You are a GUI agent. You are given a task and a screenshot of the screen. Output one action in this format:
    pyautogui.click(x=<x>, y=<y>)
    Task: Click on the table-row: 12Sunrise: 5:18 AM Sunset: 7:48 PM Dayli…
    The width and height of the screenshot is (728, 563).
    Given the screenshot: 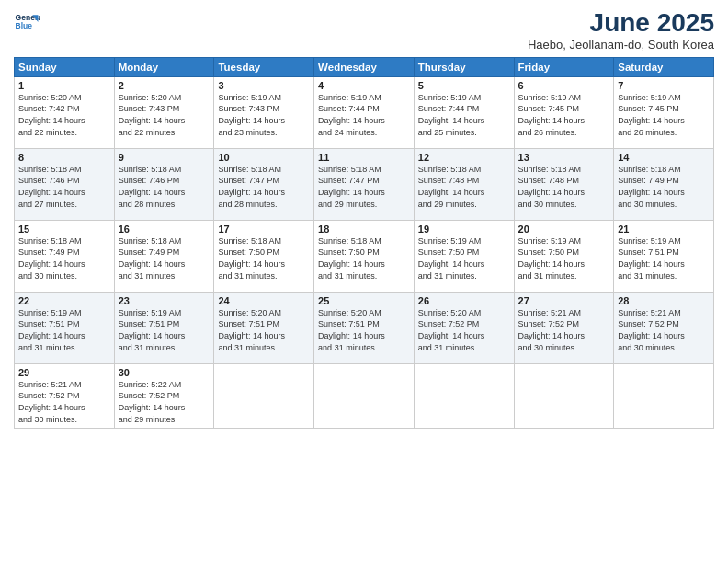 What is the action you would take?
    pyautogui.click(x=463, y=184)
    